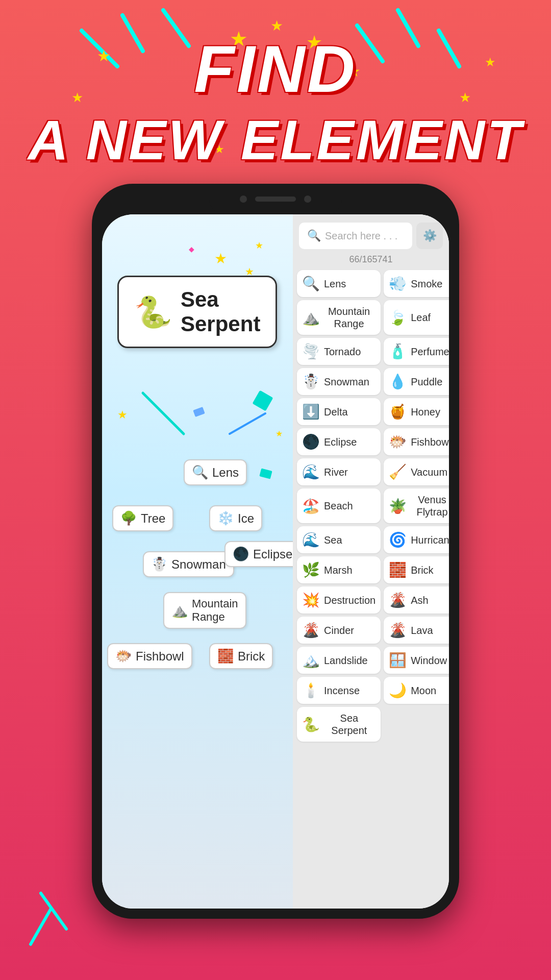 This screenshot has width=551, height=980. I want to click on item-label: Snowman, so click(347, 382).